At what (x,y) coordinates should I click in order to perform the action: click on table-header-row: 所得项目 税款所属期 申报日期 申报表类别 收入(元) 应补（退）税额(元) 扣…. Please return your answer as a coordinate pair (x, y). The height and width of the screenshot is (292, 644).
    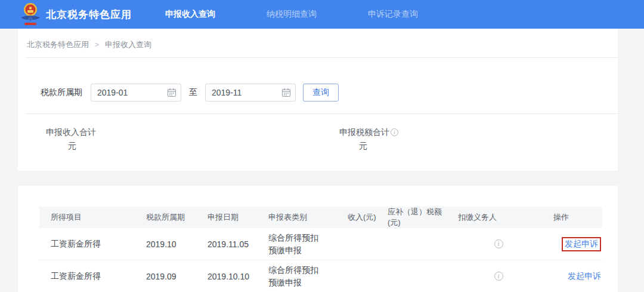
    Looking at the image, I should click on (321, 217).